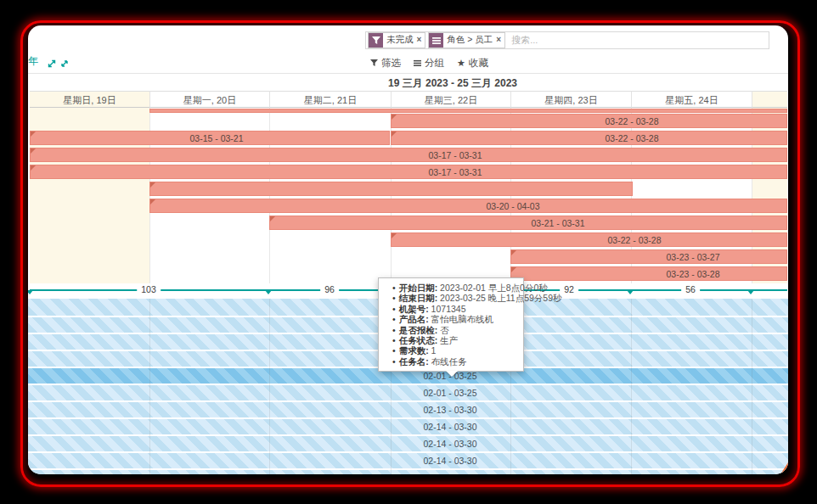 This screenshot has width=817, height=504. What do you see at coordinates (454, 340) in the screenshot?
I see `tooltip-item: 任务状态: 生产` at bounding box center [454, 340].